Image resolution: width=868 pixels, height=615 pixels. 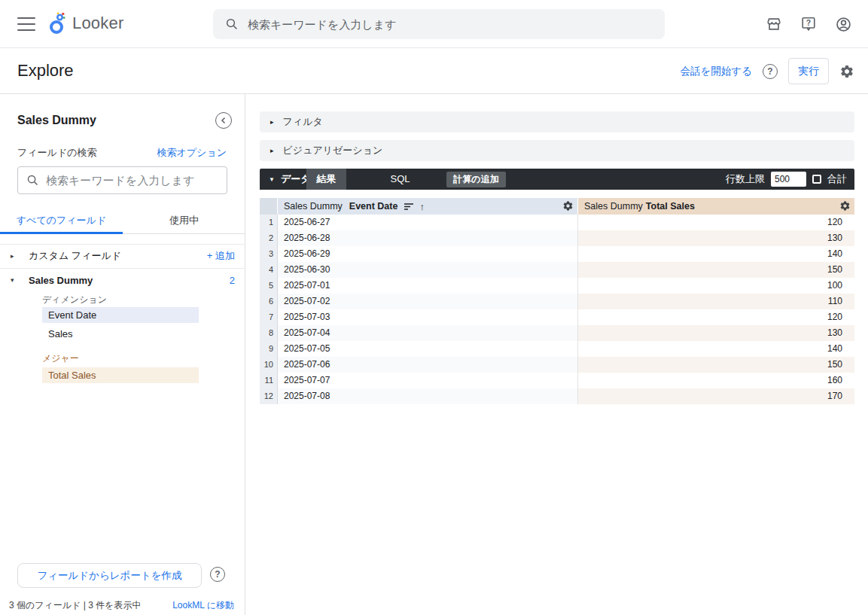 I want to click on event-date-cell: 2025-06-27, so click(x=428, y=223).